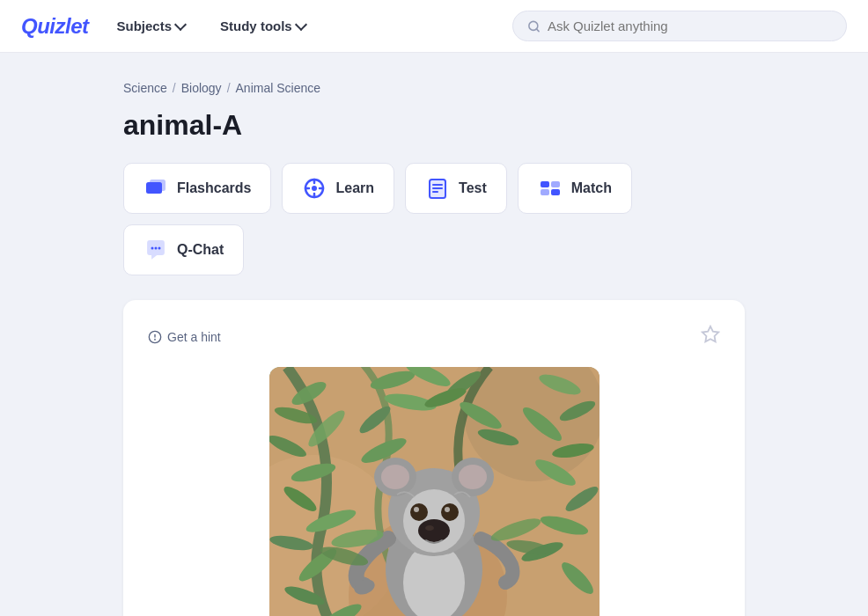  What do you see at coordinates (55, 26) in the screenshot?
I see `logo: Quizlet` at bounding box center [55, 26].